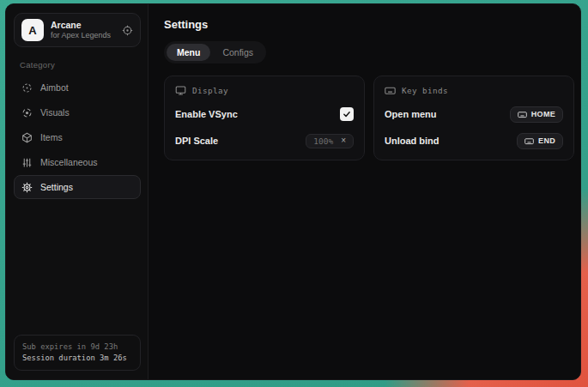 Image resolution: width=588 pixels, height=387 pixels. I want to click on clear-icon: ×, so click(343, 141).